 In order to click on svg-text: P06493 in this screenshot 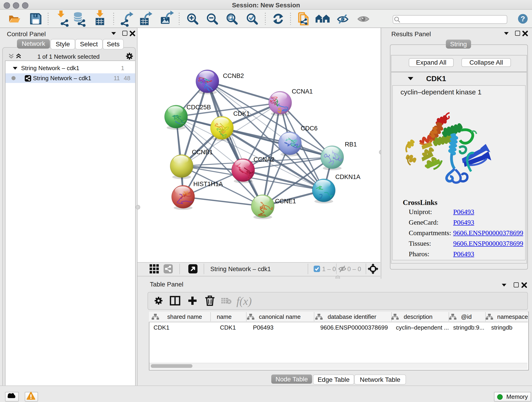, I will do `click(263, 328)`.